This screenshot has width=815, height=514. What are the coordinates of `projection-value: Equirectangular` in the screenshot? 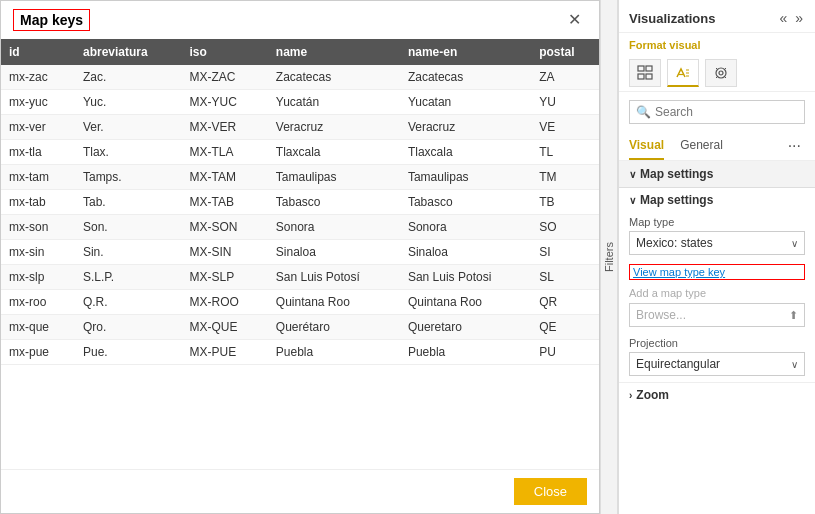 It's located at (678, 364).